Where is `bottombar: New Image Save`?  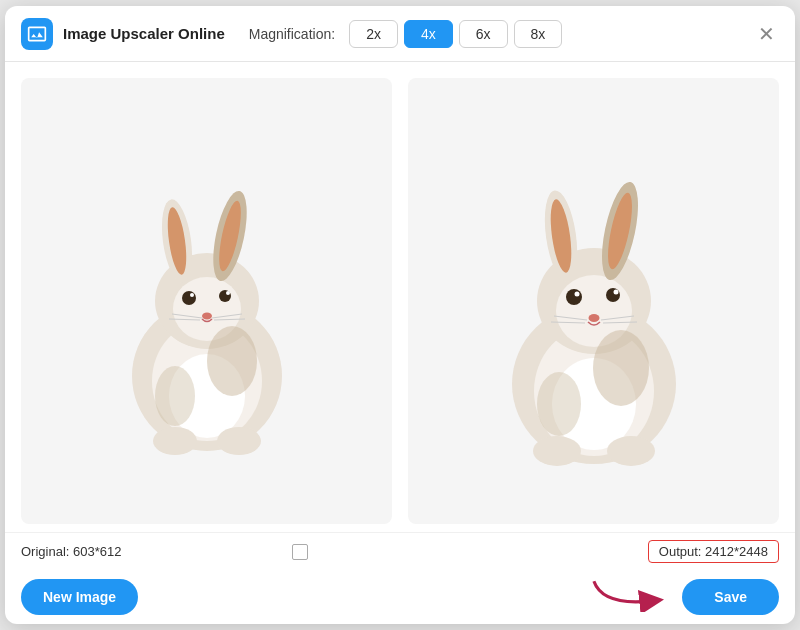
bottombar: New Image Save is located at coordinates (400, 597).